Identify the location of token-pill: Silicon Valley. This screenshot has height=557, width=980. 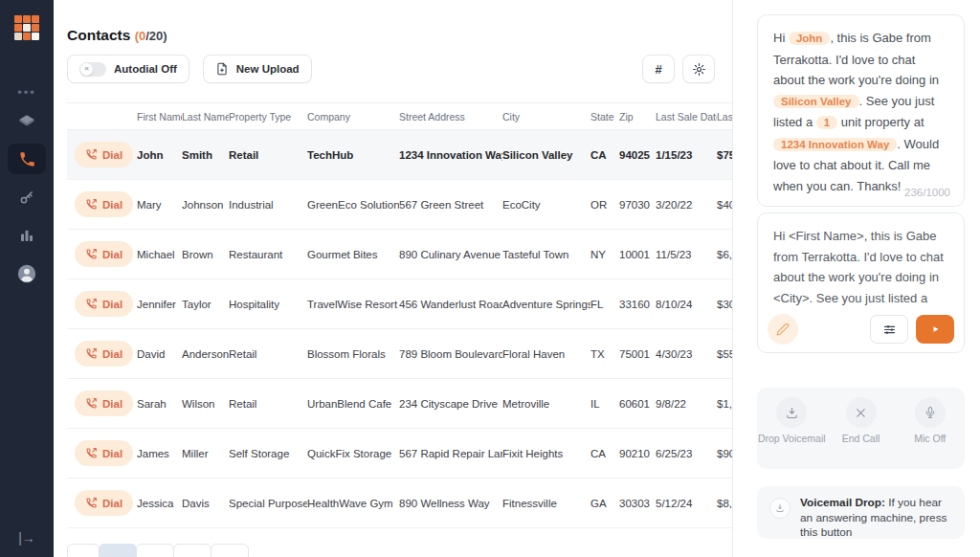
(816, 101).